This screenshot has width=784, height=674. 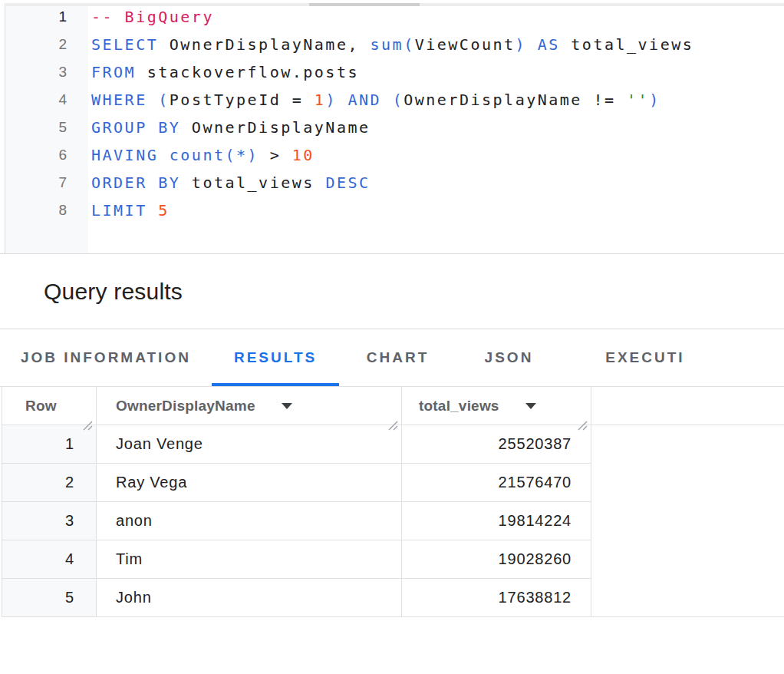 I want to click on cell-row-number: 5, so click(x=49, y=598).